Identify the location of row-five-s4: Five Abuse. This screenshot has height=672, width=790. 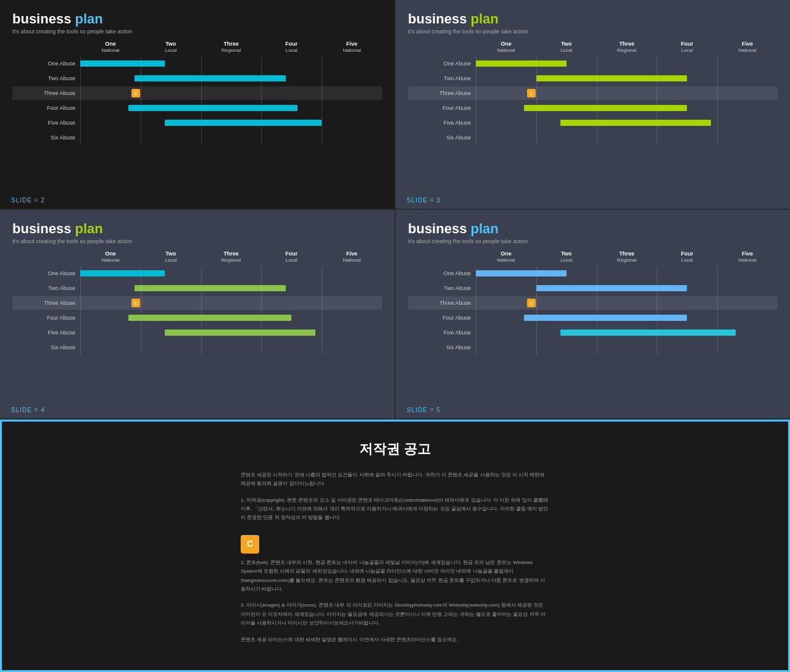
(198, 333).